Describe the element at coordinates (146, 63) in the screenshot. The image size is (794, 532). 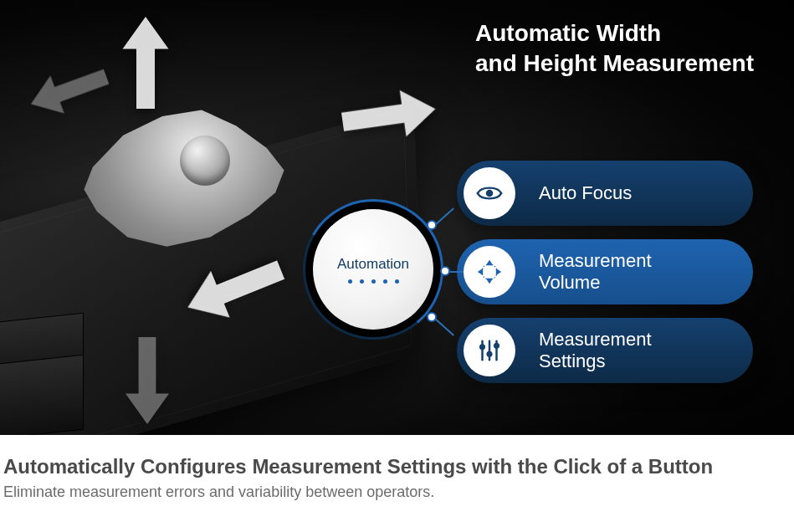
I see `arrow-up-icon` at that location.